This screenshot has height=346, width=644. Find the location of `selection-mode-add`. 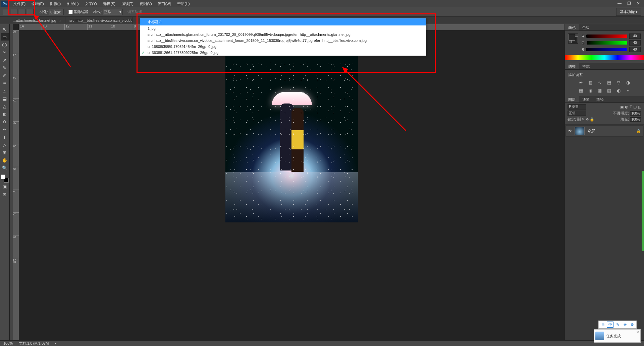

selection-mode-add is located at coordinates (14, 12).